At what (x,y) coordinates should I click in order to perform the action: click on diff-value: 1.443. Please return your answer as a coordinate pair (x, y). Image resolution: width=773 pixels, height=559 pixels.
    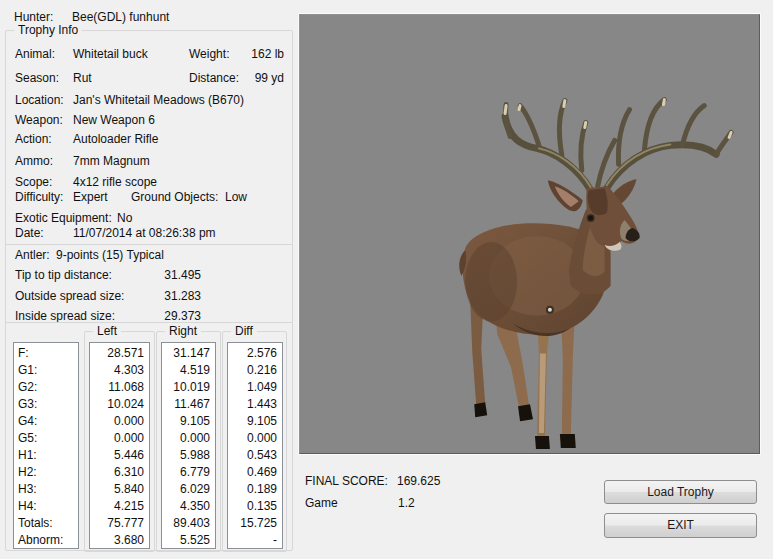
    Looking at the image, I should click on (255, 404).